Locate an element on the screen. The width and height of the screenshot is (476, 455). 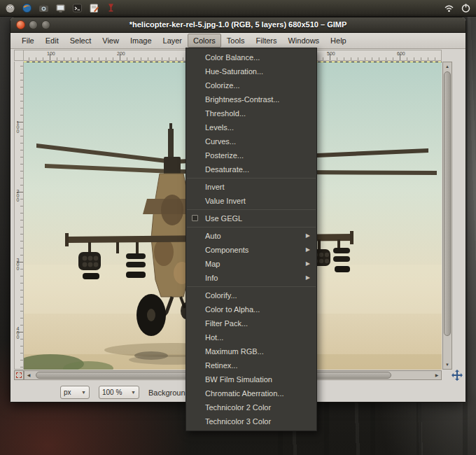
ruler-corner is located at coordinates (19, 55).